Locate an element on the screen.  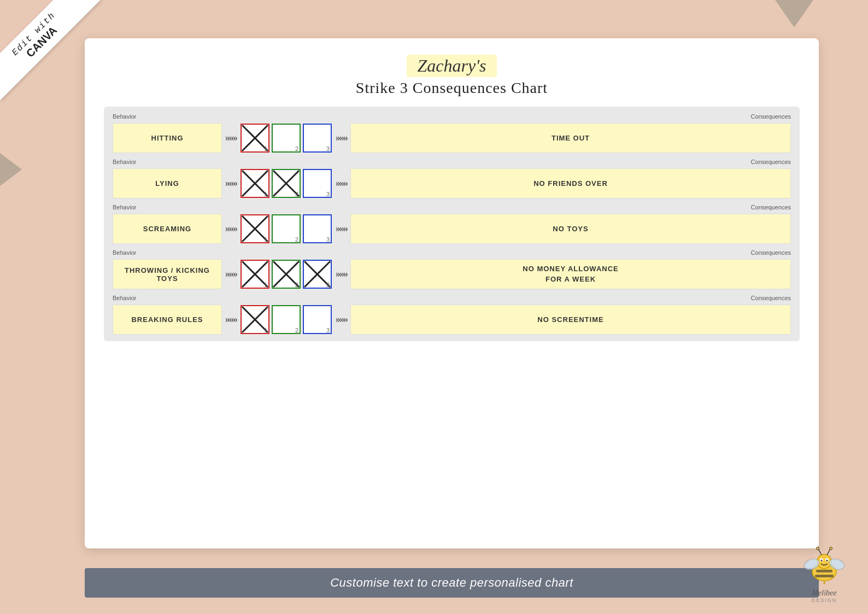
strike-box-5-2: 2 is located at coordinates (286, 319).